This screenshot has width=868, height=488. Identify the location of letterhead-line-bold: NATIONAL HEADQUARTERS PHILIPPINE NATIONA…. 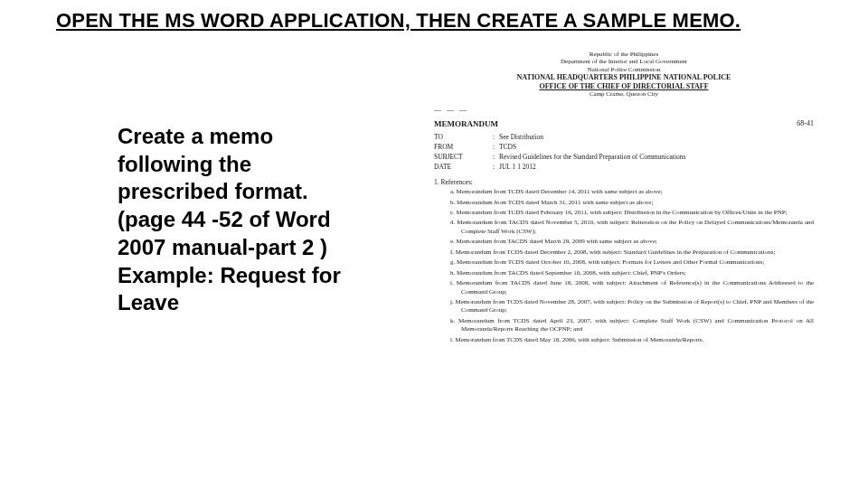
(624, 78).